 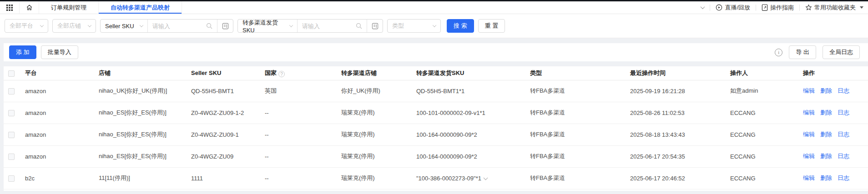 What do you see at coordinates (324, 26) in the screenshot?
I see `channel-sku-input` at bounding box center [324, 26].